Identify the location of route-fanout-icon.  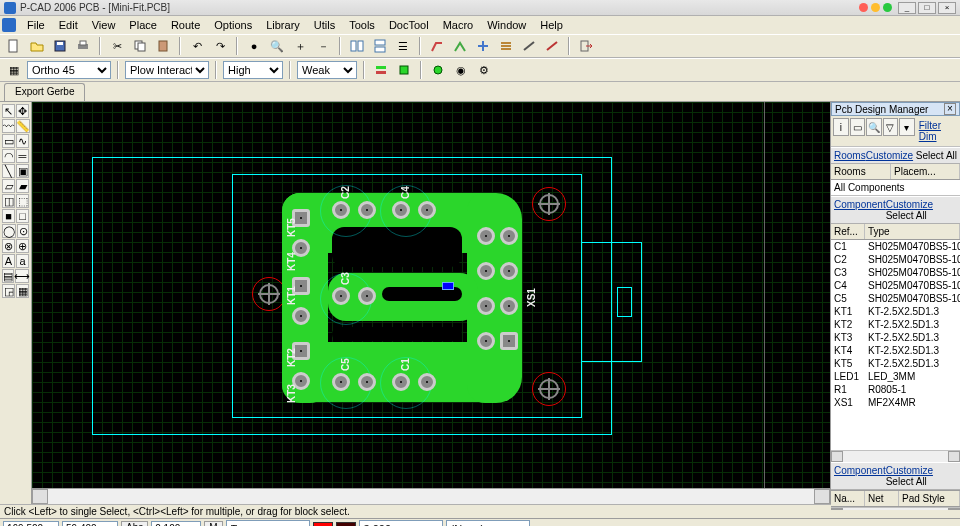
(483, 46).